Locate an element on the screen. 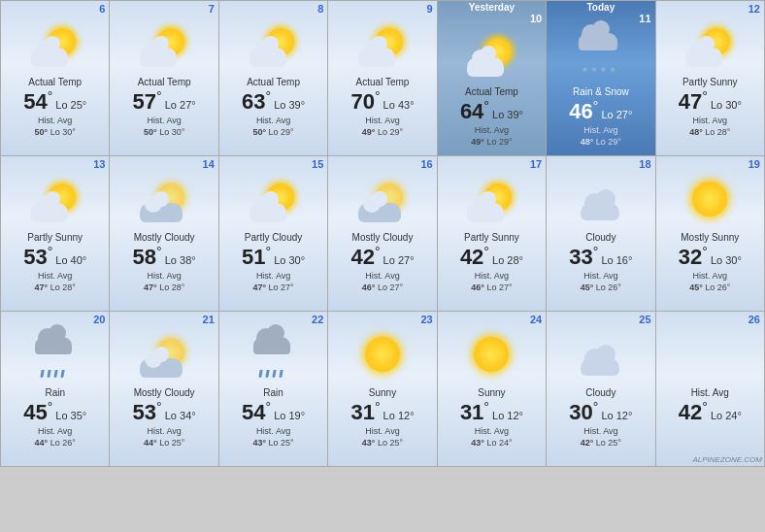  condition: Cloudy is located at coordinates (600, 238).